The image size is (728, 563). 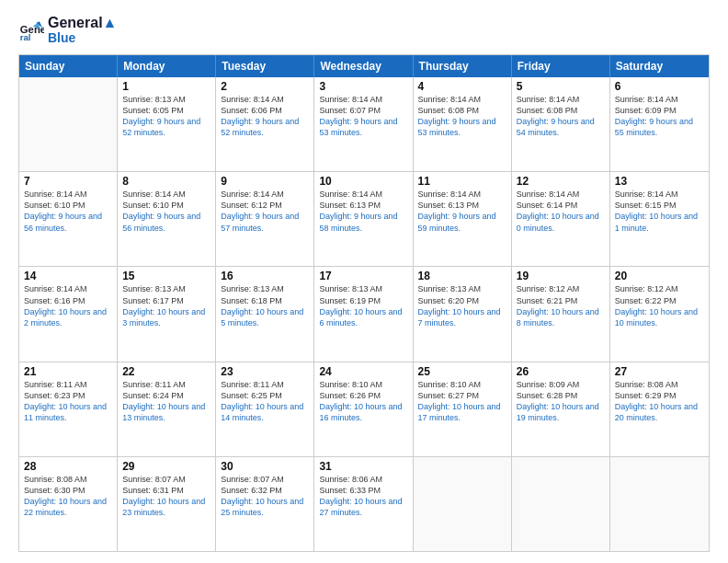 I want to click on cell-info: Sunrise: 8:12 AMSunset: 6:22 PMDaylight:…, so click(x=660, y=305).